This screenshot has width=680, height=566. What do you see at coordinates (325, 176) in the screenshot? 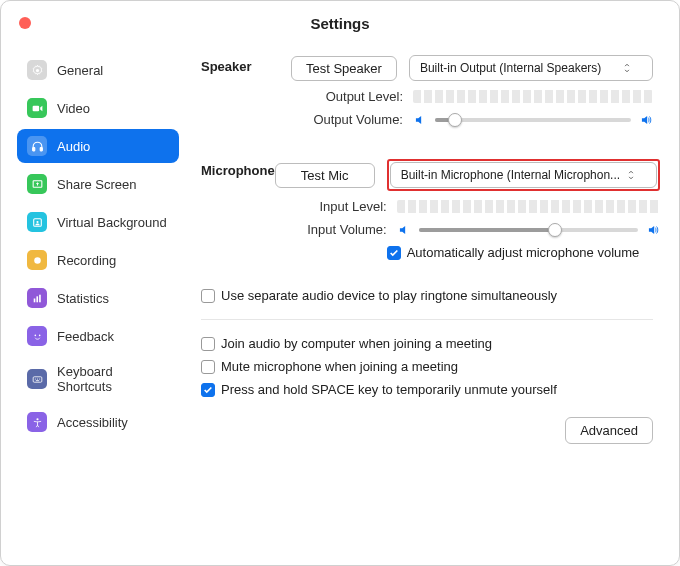
I see `test-mic-button: Test Mic` at bounding box center [325, 176].